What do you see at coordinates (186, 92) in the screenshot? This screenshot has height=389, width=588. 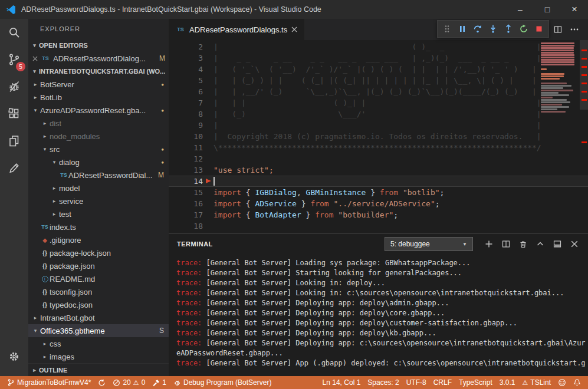 I see `line-gutter: 6` at bounding box center [186, 92].